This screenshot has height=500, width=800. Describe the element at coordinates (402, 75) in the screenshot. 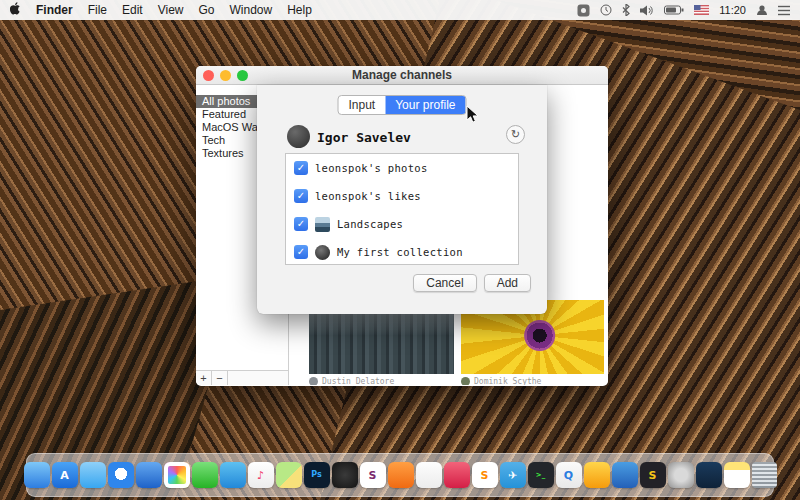

I see `window-title: Manage channels` at that location.